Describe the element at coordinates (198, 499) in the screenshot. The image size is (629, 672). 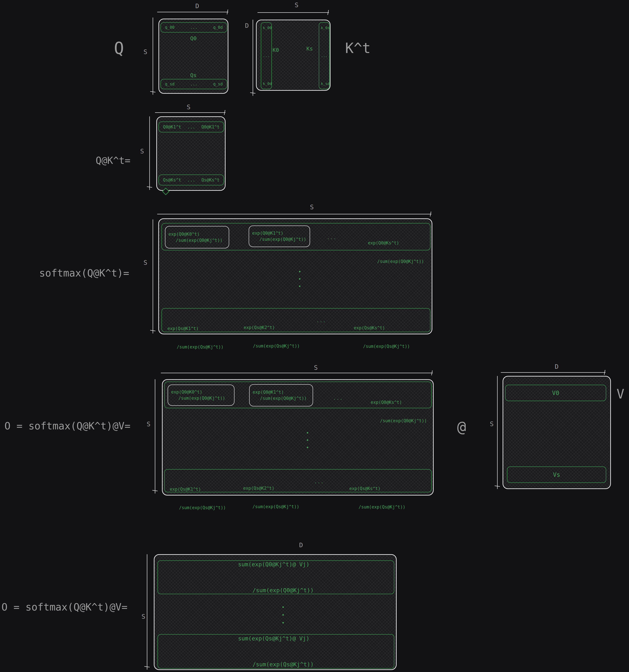
I see `softmax2-cell-0: exp(Qs@K1^t) /sum(exp(Qs@Kj^t))` at that location.